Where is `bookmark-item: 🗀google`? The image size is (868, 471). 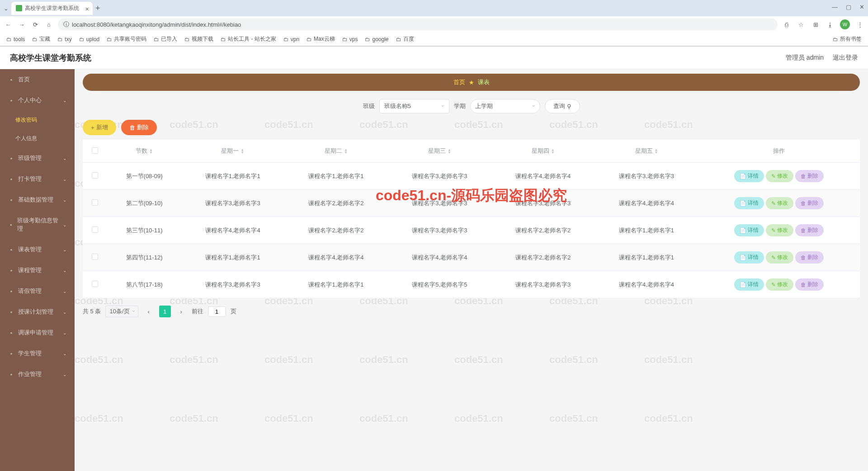 bookmark-item: 🗀google is located at coordinates (377, 39).